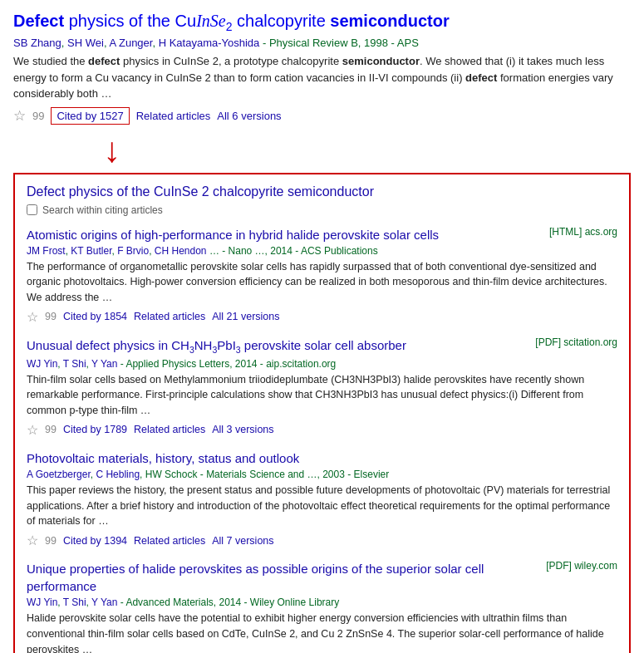  I want to click on result-2-title-row: Unusual defect physics in CH3NH3PbI3 per…, so click(322, 346).